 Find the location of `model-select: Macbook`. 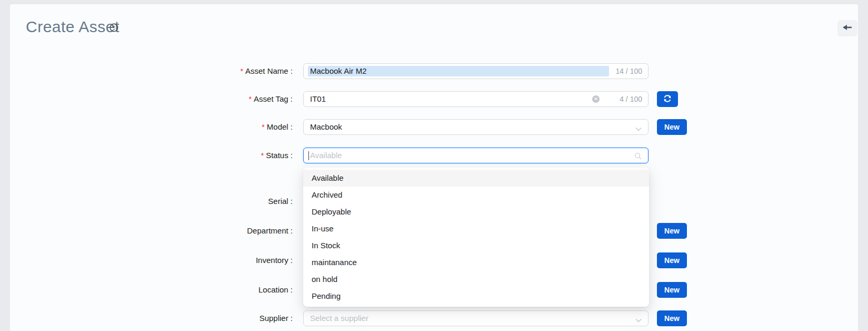

model-select: Macbook is located at coordinates (476, 127).